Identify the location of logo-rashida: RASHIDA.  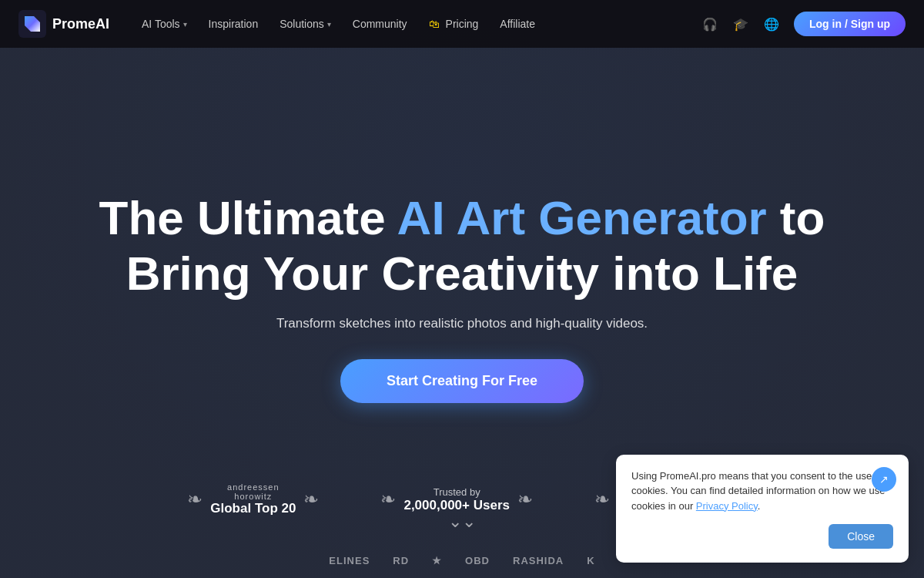
(538, 561).